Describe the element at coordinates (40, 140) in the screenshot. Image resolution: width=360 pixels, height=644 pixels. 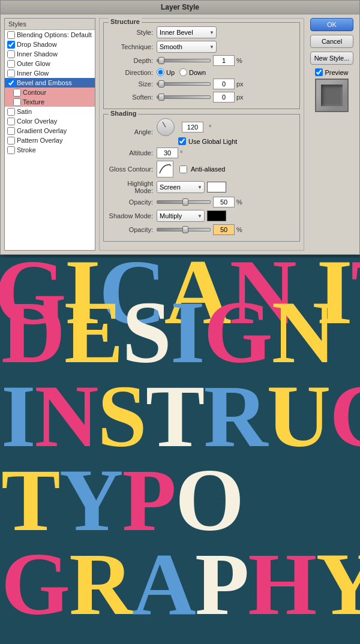
I see `pattern-overlay-label: Pattern Overlay` at that location.